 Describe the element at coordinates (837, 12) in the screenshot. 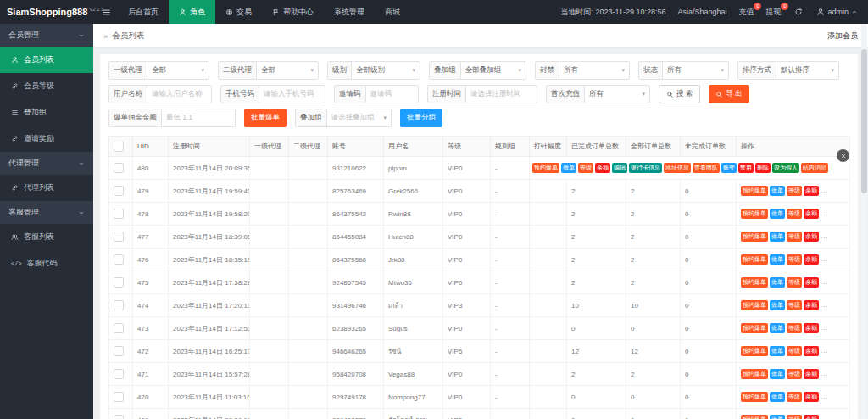

I see `user-menu: admin` at that location.